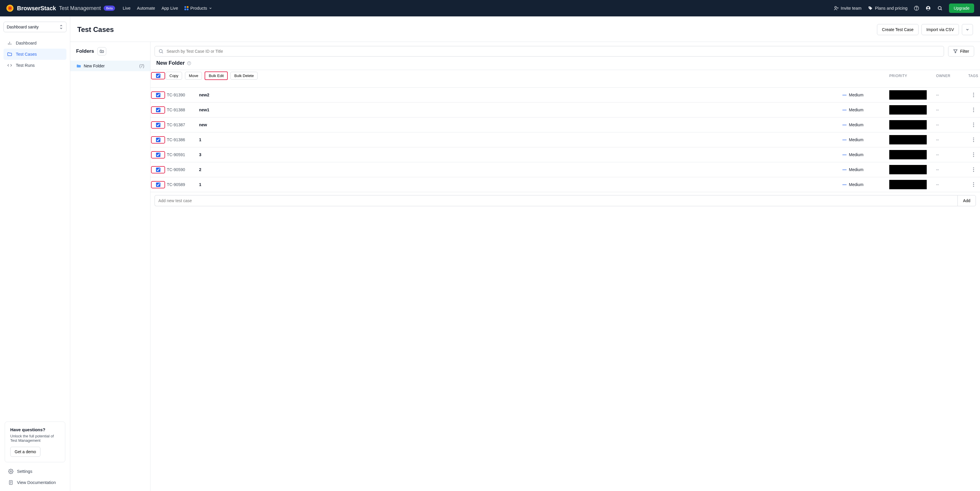  Describe the element at coordinates (490, 8) in the screenshot. I see `top-nav: BrowserStack Test Management Beta Live A…` at that location.